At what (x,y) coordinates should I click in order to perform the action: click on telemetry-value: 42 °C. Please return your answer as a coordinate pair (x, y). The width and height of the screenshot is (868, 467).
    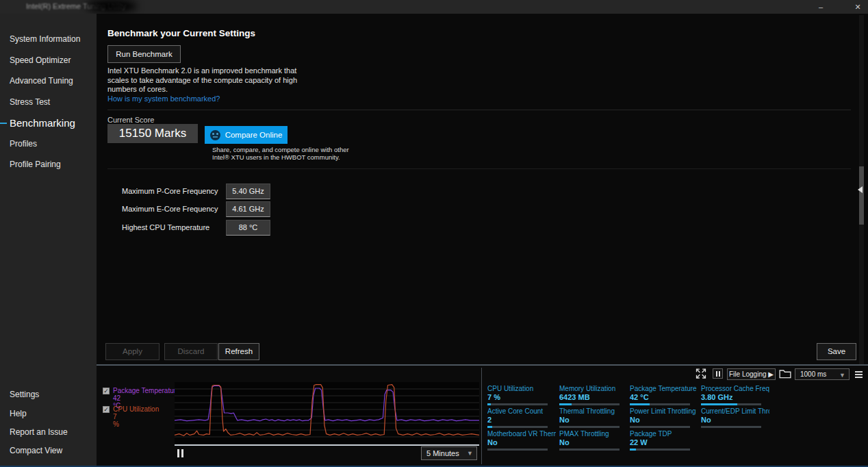
    Looking at the image, I should click on (664, 397).